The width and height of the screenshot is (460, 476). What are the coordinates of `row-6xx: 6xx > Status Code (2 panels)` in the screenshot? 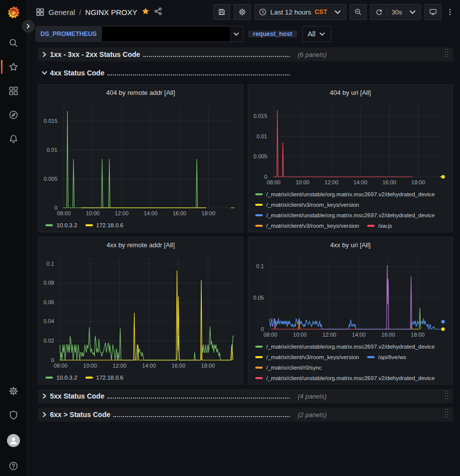 It's located at (246, 415).